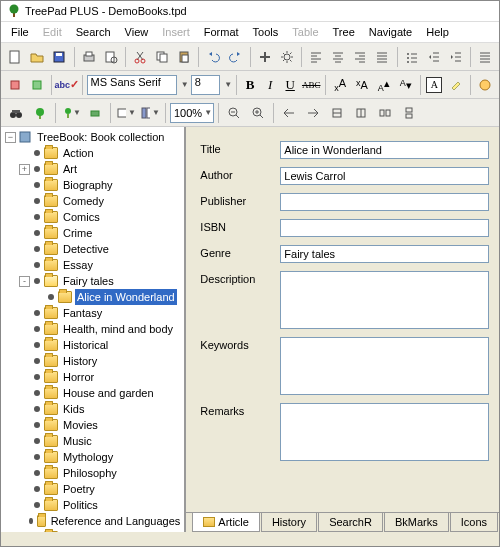  I want to click on tree-label: Romance, so click(86, 530).